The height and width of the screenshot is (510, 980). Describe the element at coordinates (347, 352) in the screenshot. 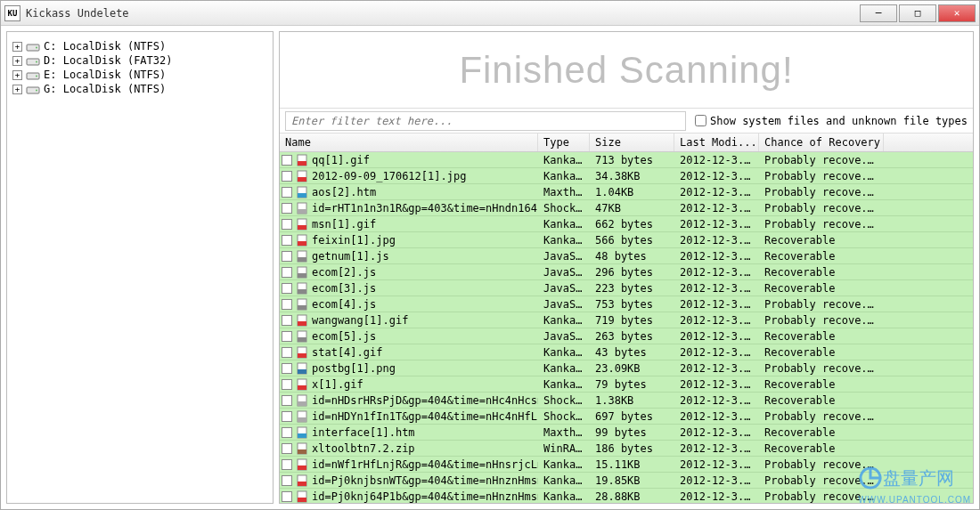

I see `file-name: stat[4].gif` at that location.